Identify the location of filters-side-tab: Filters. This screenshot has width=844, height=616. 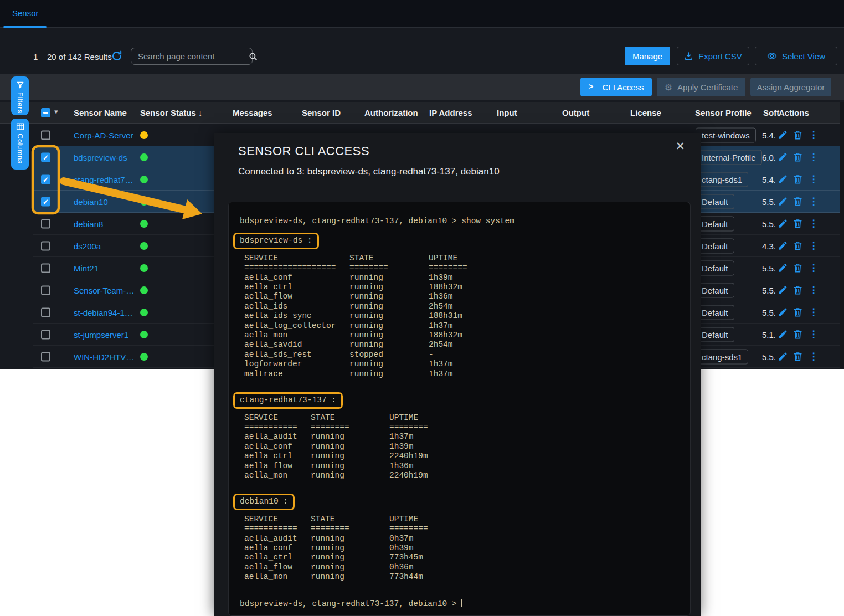
(20, 96).